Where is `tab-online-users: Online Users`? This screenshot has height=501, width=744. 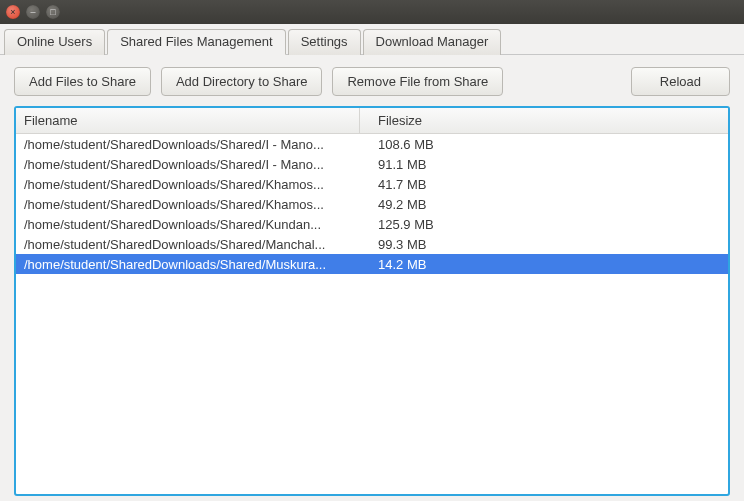 tab-online-users: Online Users is located at coordinates (54, 42).